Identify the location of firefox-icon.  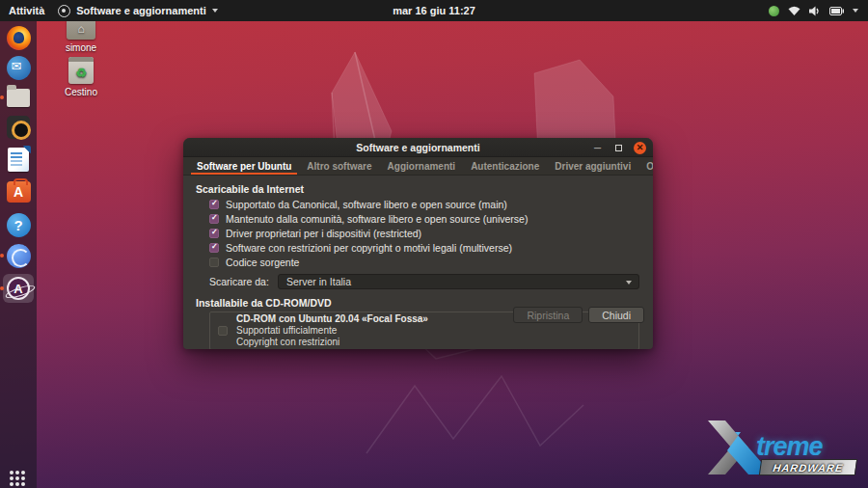
(19, 39).